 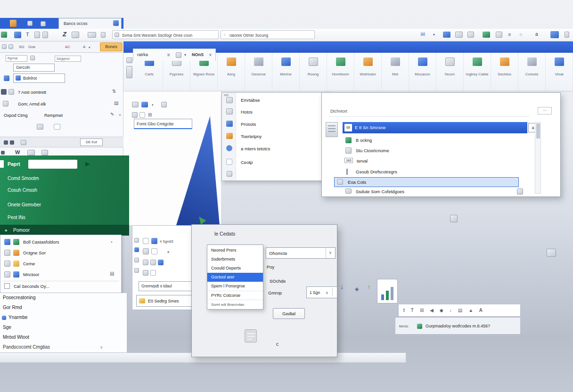 I want to click on mail-icon: ✉, so click(x=423, y=34).